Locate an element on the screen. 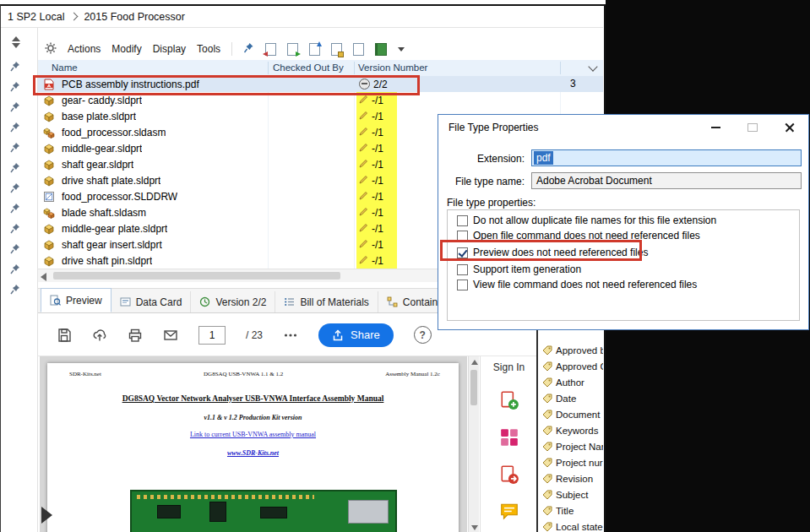  checkbox-no-duplicate-names: Do not allow duplicate file names for th… is located at coordinates (586, 220).